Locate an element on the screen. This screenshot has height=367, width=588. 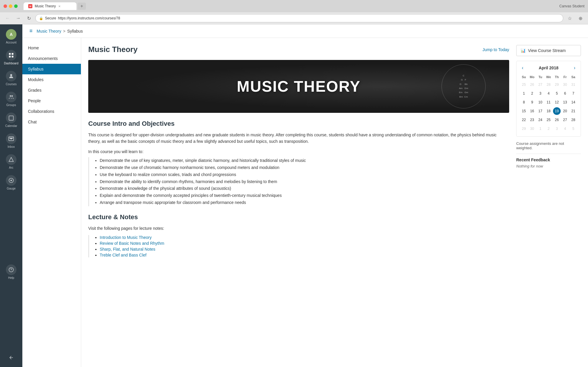
sidebar-item-courses: Courses is located at coordinates (11, 78).